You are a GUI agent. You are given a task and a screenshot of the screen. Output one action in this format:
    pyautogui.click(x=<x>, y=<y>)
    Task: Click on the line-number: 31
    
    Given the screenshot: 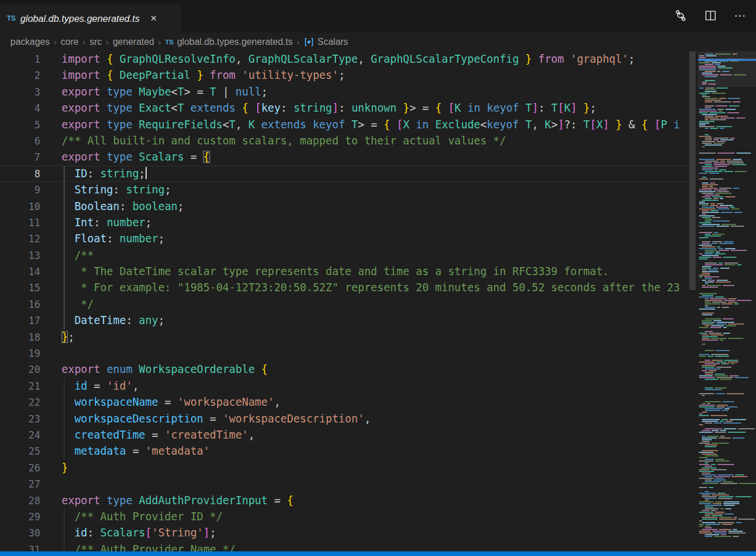 What is the action you would take?
    pyautogui.click(x=20, y=547)
    